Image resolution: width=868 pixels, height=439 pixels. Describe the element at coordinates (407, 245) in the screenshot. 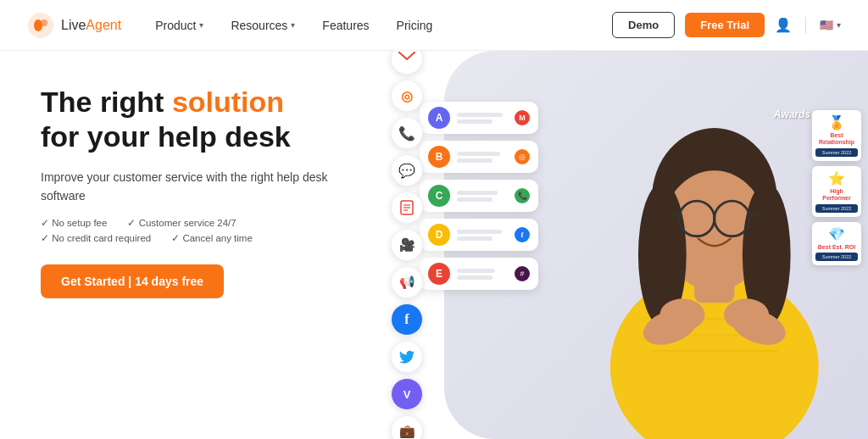

I see `video-icon: 🎥` at that location.